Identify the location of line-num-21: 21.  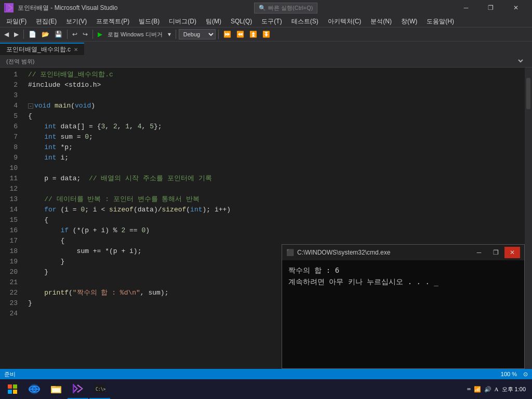
(9, 283).